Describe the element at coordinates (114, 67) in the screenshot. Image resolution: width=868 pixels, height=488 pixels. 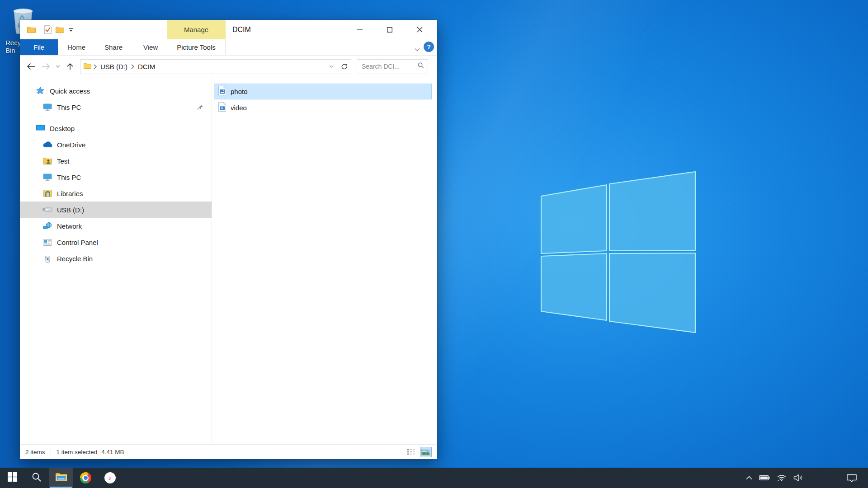
I see `breadcrumb-segment-usb-d: USB (D:)` at that location.